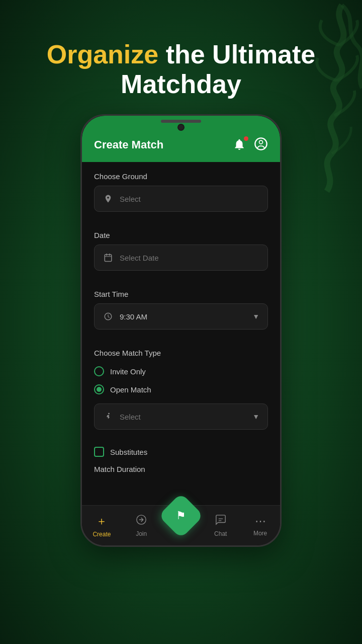 This screenshot has width=362, height=644. I want to click on choose-ground-placeholder: Select, so click(190, 199).